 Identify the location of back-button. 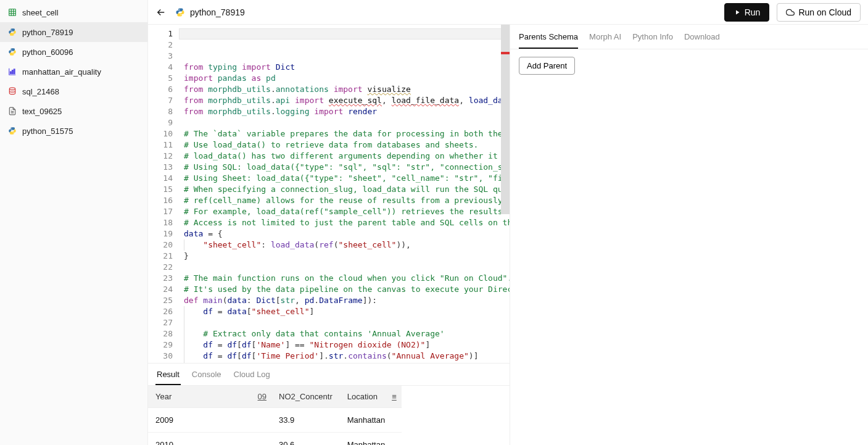
(162, 12).